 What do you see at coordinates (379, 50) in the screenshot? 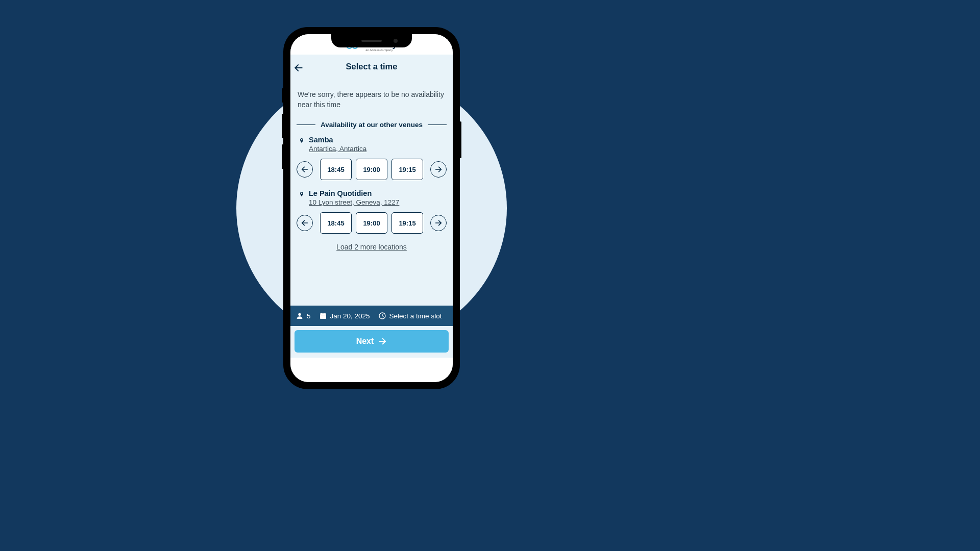
I see `brand-subtitle: an Access company` at bounding box center [379, 50].